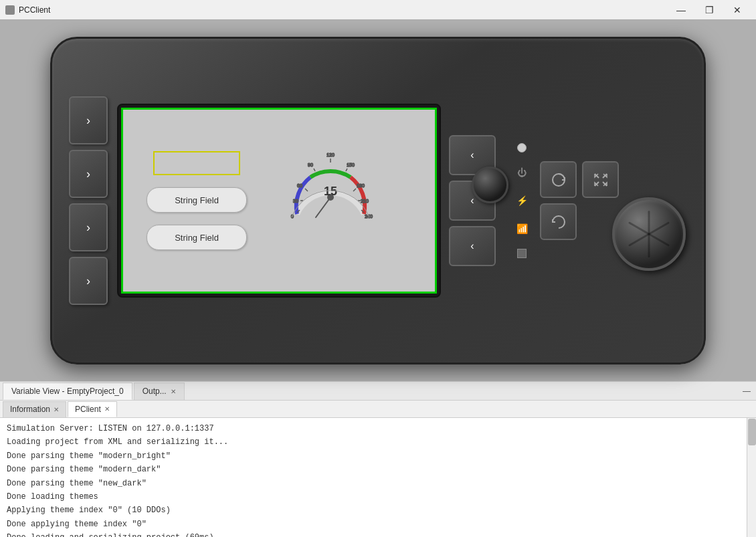  Describe the element at coordinates (522, 253) in the screenshot. I see `square-indicator` at that location.